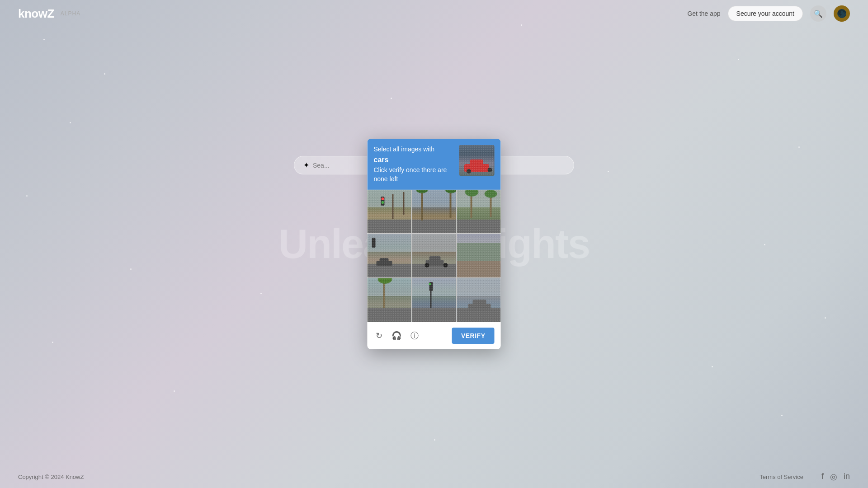 The image size is (868, 488). What do you see at coordinates (71, 14) in the screenshot?
I see `alpha-badge: ALPHA` at bounding box center [71, 14].